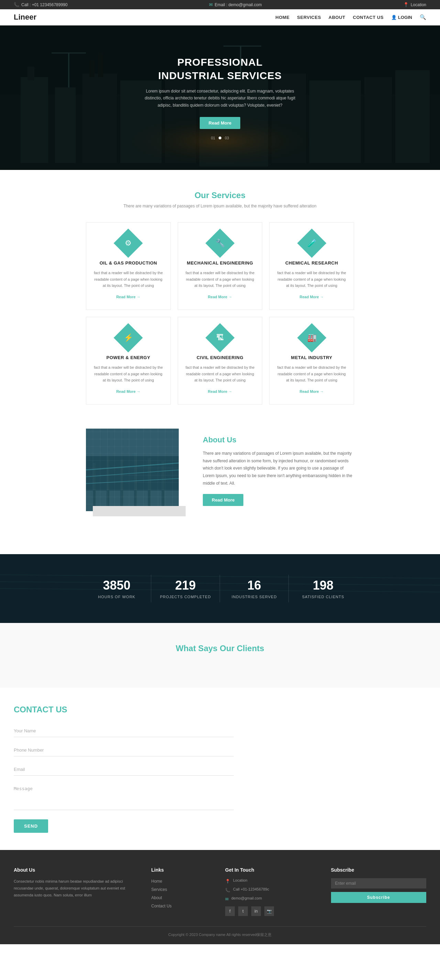 Image resolution: width=440 pixels, height=980 pixels. What do you see at coordinates (228, 881) in the screenshot?
I see `footer-location-icon: 📍` at bounding box center [228, 881].